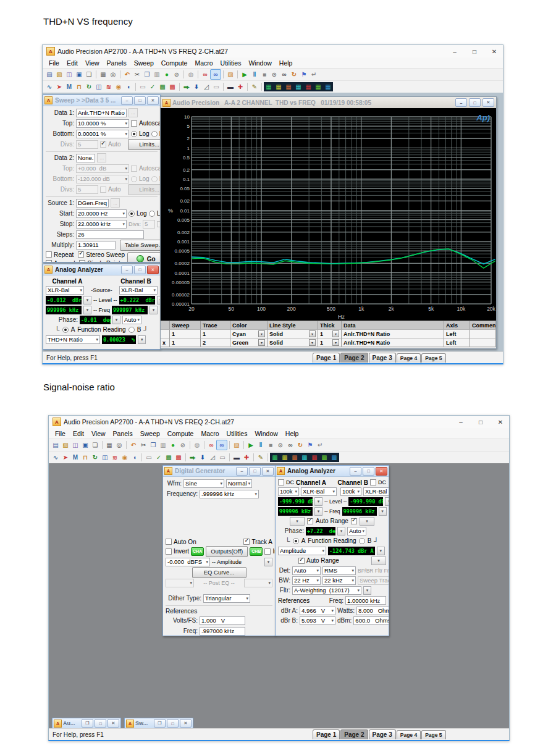 Image resolution: width=556 pixels, height=756 pixels. Describe the element at coordinates (251, 445) in the screenshot. I see `sweep-start-icon: ▶` at that location.